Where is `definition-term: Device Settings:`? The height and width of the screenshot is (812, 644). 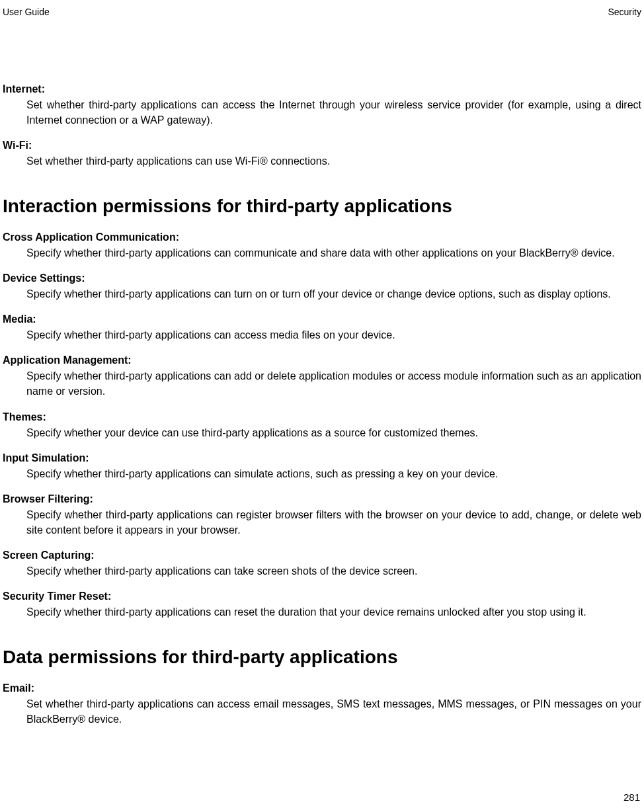 definition-term: Device Settings: is located at coordinates (322, 278).